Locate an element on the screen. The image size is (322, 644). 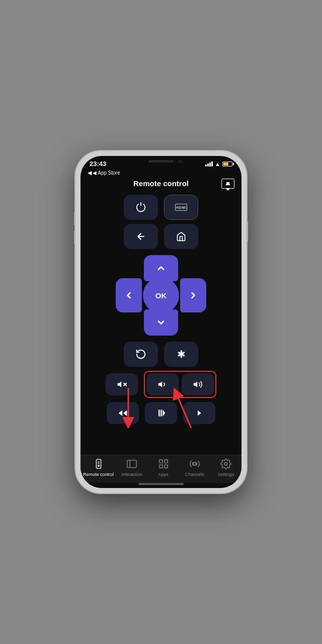
back-icon is located at coordinates (141, 236).